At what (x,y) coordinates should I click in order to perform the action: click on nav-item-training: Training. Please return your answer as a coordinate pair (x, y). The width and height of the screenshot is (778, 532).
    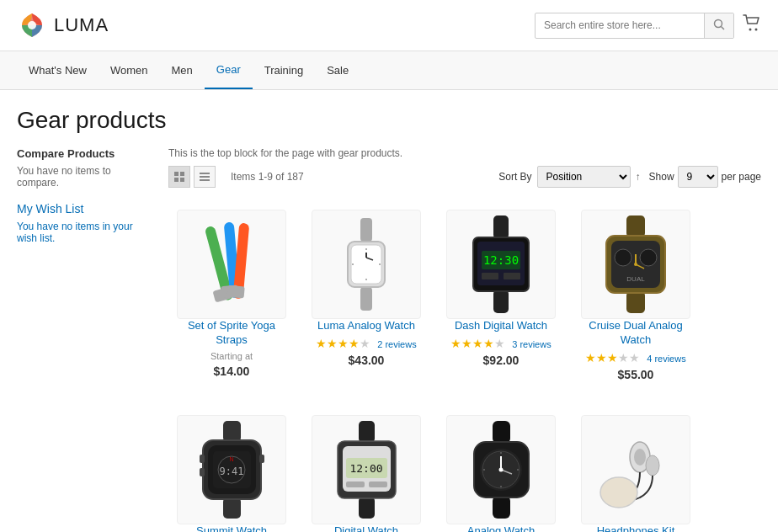
    Looking at the image, I should click on (284, 71).